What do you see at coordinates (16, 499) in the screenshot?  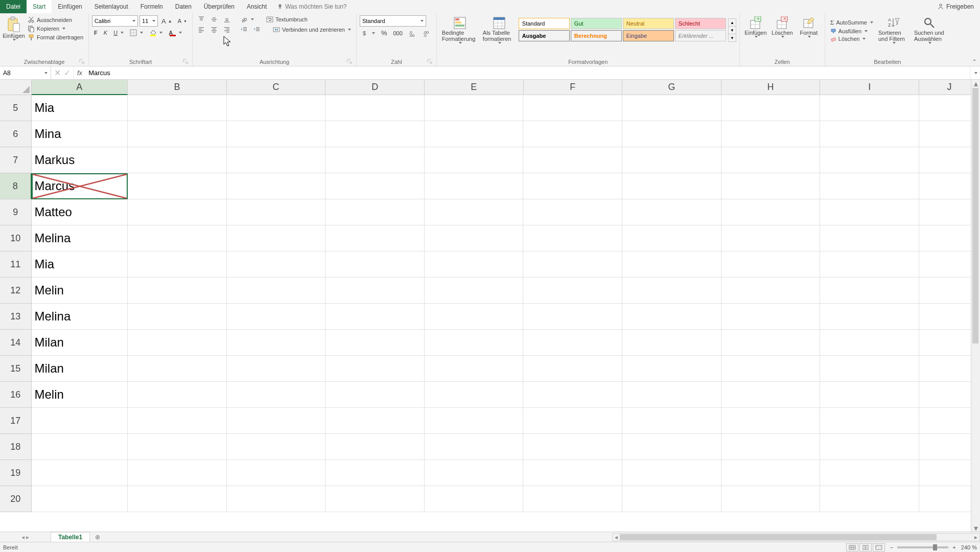 I see `row-header: 20` at bounding box center [16, 499].